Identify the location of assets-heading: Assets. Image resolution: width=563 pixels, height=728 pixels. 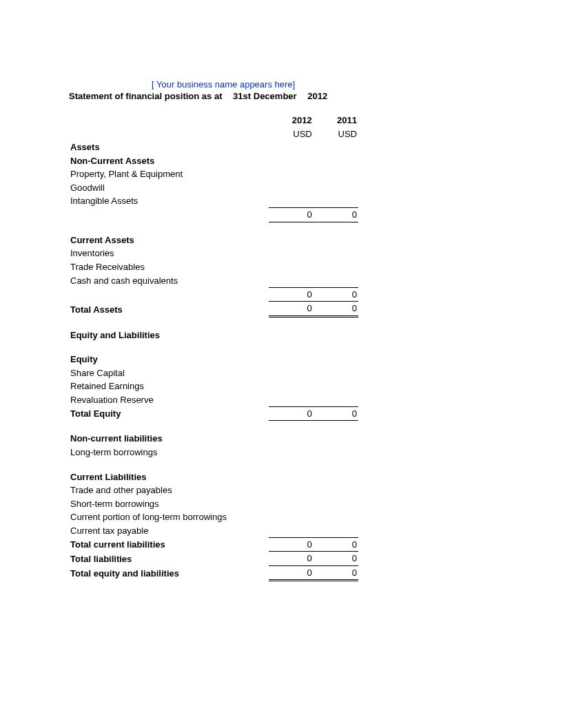
(169, 147).